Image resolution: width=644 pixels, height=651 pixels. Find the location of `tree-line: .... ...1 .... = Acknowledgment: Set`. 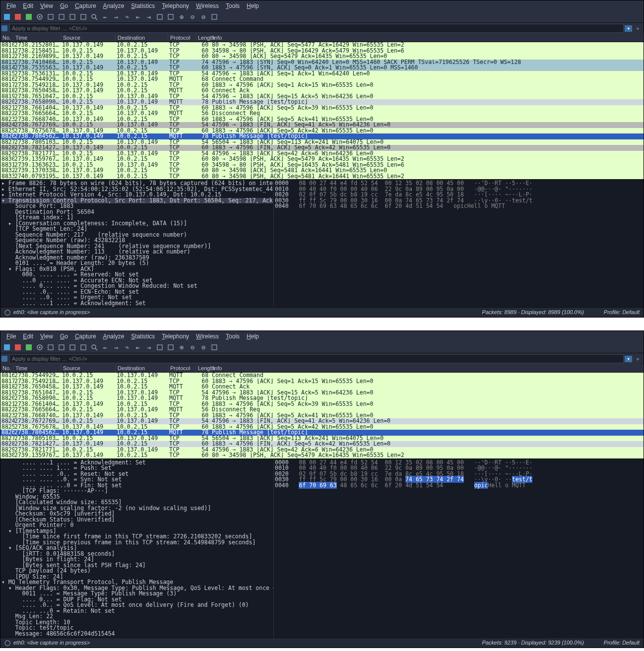

tree-line: .... ...1 .... = Acknowledgment: Set is located at coordinates (137, 304).